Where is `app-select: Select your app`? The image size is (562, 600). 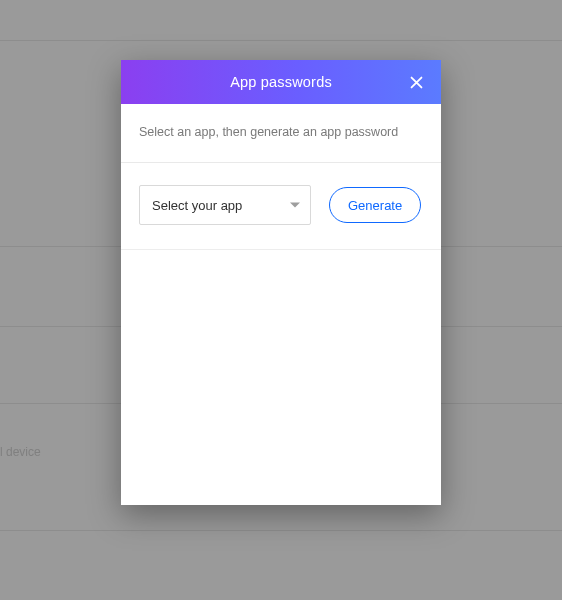 app-select: Select your app is located at coordinates (225, 205).